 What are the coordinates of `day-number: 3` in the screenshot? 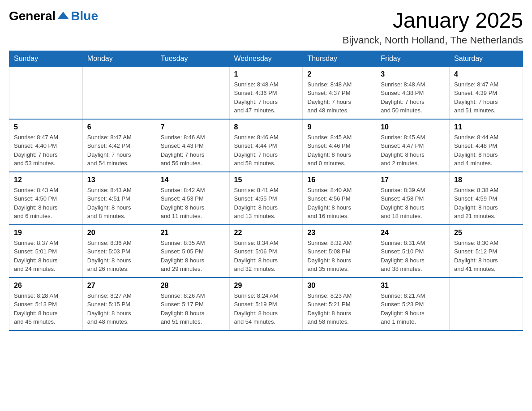 It's located at (413, 74).